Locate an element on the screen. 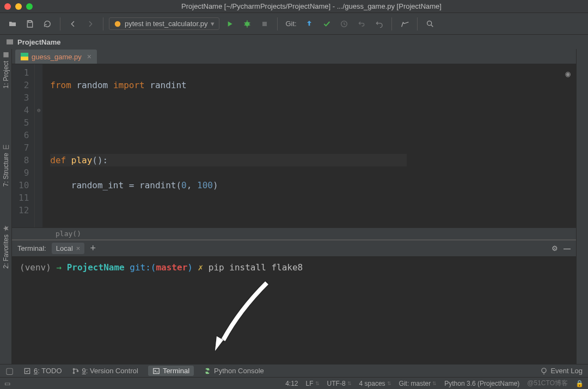  status-quicklist-icon: ▭ is located at coordinates (8, 384).